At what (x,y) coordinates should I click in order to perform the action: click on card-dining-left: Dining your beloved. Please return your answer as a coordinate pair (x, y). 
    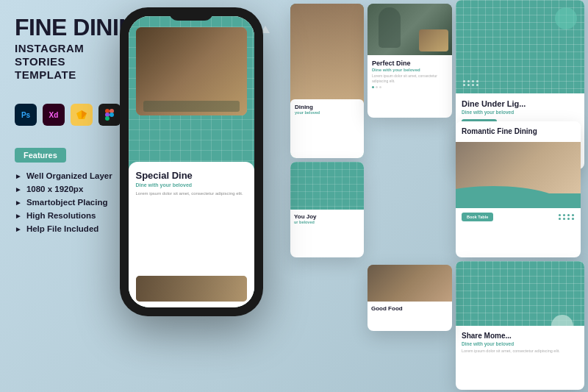
    Looking at the image, I should click on (327, 81).